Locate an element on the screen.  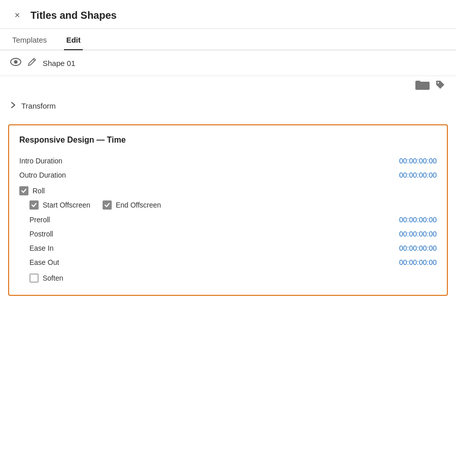
tab-edit: Edit is located at coordinates (73, 40).